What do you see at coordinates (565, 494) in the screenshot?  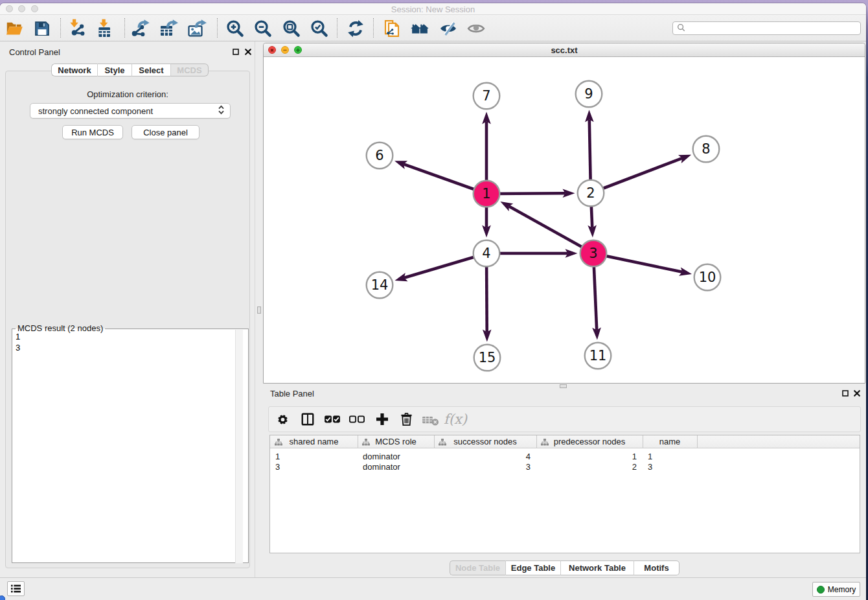 I see `node-table: shared name MCDS role successor nodes pr…` at bounding box center [565, 494].